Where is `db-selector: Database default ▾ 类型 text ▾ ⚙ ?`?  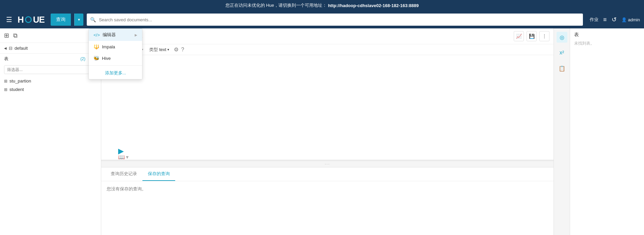
db-selector: Database default ▾ 类型 text ▾ ⚙ ? is located at coordinates (327, 50).